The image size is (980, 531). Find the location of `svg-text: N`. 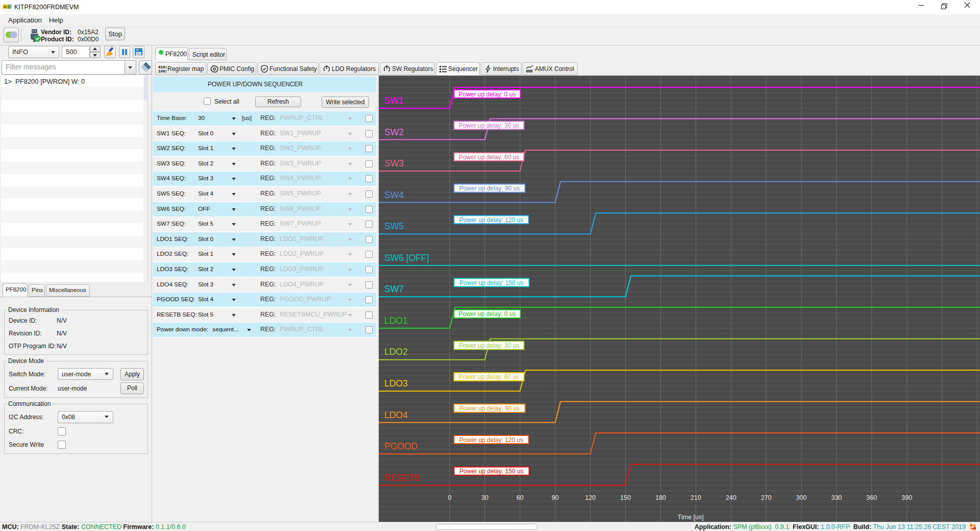

svg-text: N is located at coordinates (5, 7).